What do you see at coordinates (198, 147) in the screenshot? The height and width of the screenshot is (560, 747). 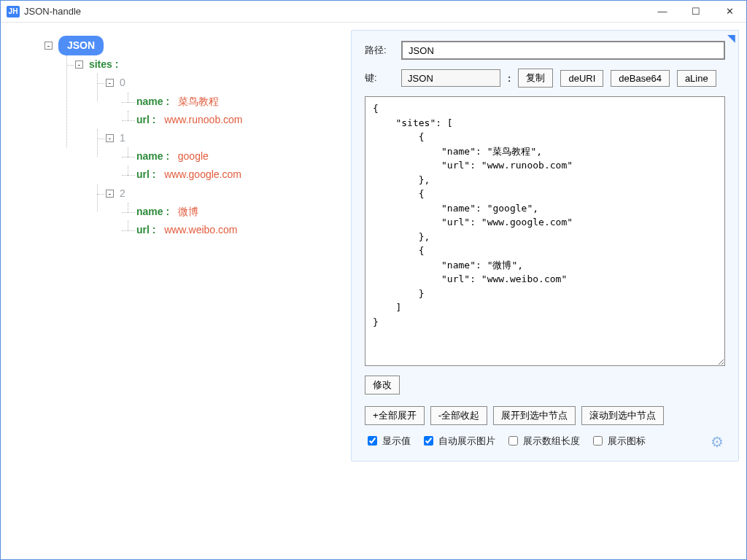 I see `tree-node-sites: - sites : - 0 name :` at bounding box center [198, 147].